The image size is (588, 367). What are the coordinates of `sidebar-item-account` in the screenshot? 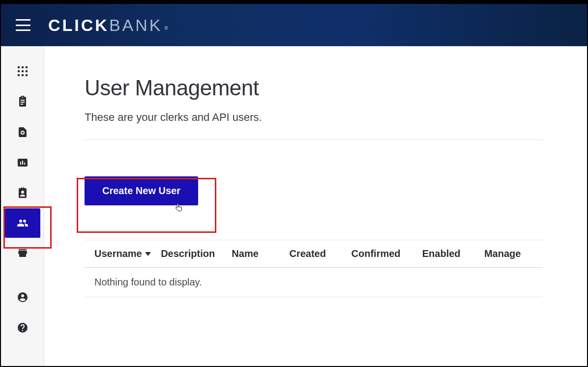 It's located at (23, 297).